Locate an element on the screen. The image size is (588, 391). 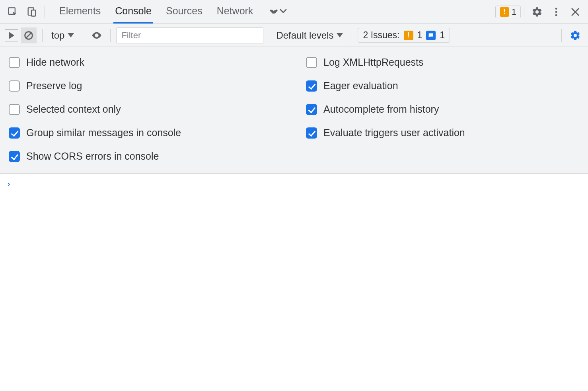
live-expression-eye-icon is located at coordinates (97, 35).